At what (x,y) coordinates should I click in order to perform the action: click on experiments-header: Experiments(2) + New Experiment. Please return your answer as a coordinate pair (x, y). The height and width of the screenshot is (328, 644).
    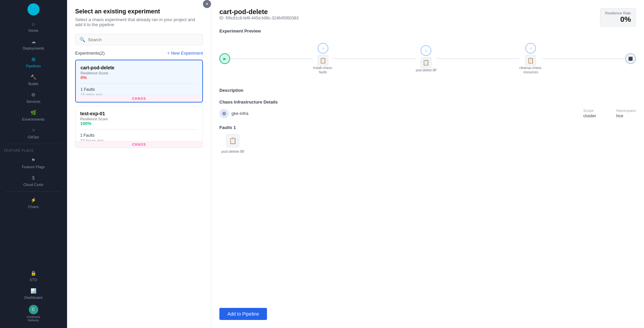
    Looking at the image, I should click on (139, 53).